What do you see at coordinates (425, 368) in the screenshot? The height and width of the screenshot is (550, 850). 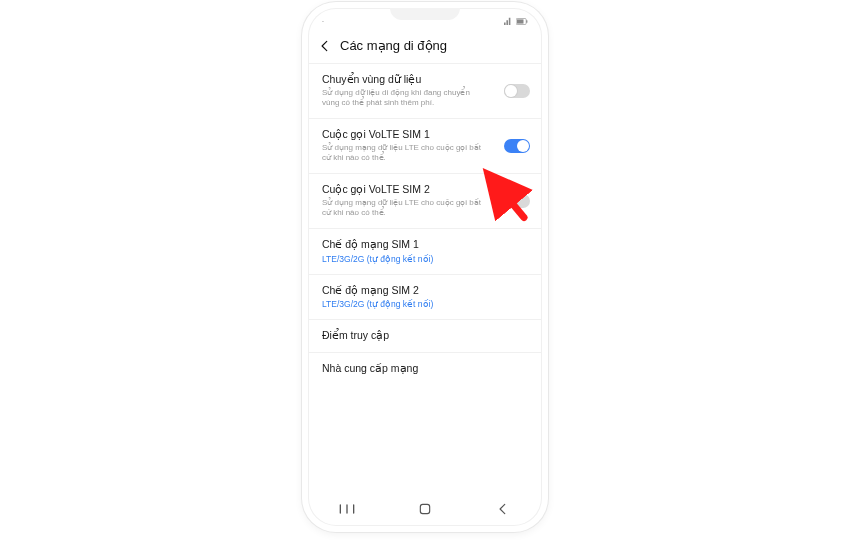 I see `item-network-operators: Nhà cung cấp mạng` at bounding box center [425, 368].